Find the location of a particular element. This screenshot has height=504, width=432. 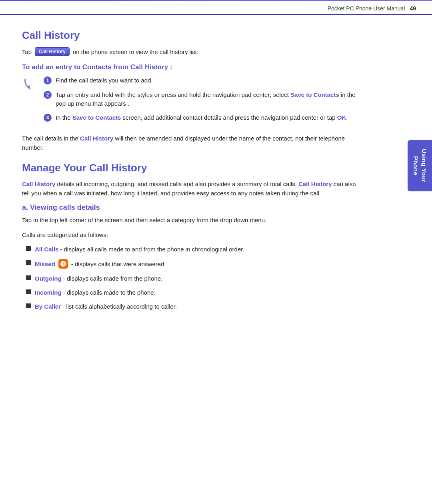

bullet-square-icon-missed is located at coordinates (28, 263).